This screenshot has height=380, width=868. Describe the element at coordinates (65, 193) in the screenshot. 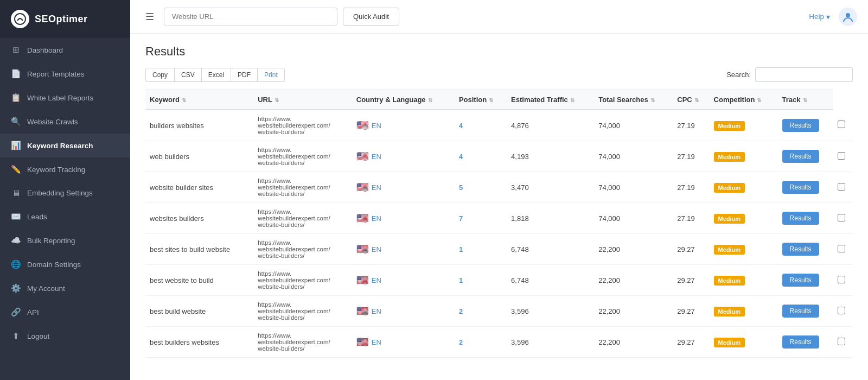

I see `sidebar-item-embedding-settings: 🖥Embedding Settings` at that location.